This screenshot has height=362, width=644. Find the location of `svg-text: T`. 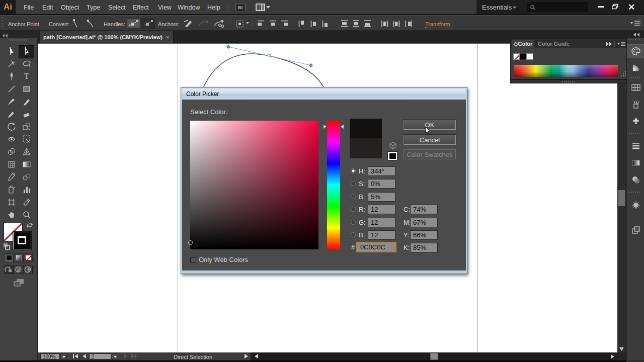

svg-text: T is located at coordinates (27, 76).